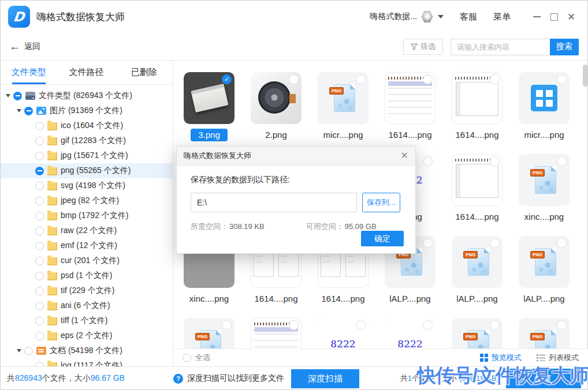  I want to click on tree-item: ico (1604 个文件), so click(87, 126).